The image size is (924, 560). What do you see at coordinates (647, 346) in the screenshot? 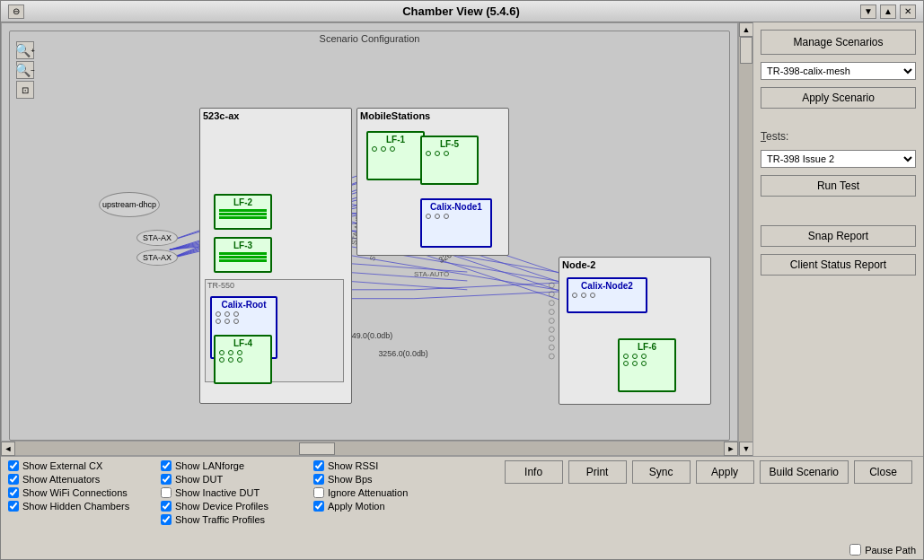
I see `lf6-label: LF-6` at bounding box center [647, 346].